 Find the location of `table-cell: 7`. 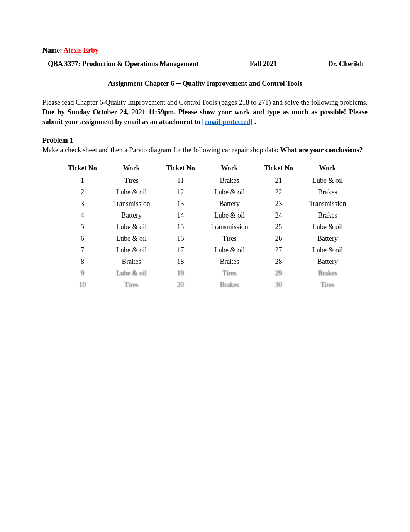

table-cell: 7 is located at coordinates (83, 250).